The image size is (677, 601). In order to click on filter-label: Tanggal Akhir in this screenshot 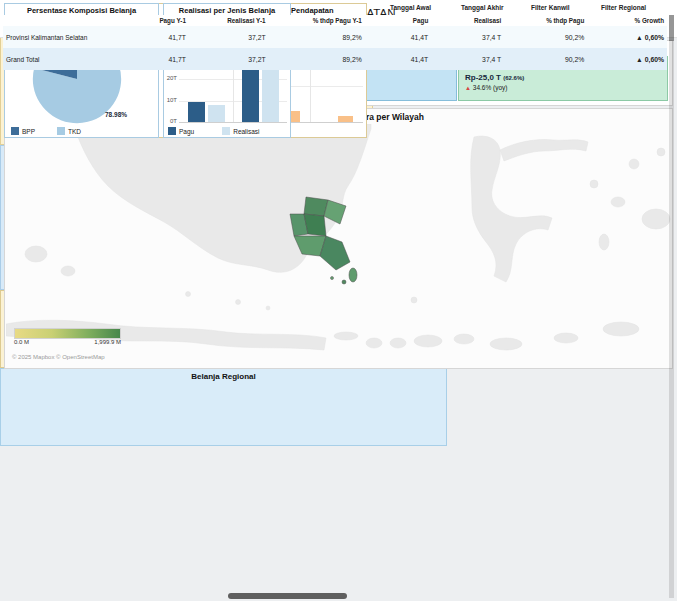, I will do `click(495, 8)`.